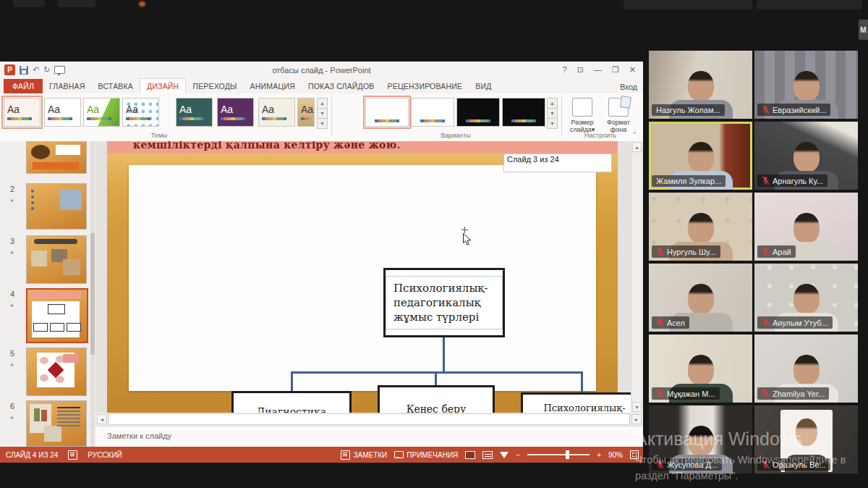  What do you see at coordinates (12, 294) in the screenshot?
I see `slide-number: 4` at bounding box center [12, 294].